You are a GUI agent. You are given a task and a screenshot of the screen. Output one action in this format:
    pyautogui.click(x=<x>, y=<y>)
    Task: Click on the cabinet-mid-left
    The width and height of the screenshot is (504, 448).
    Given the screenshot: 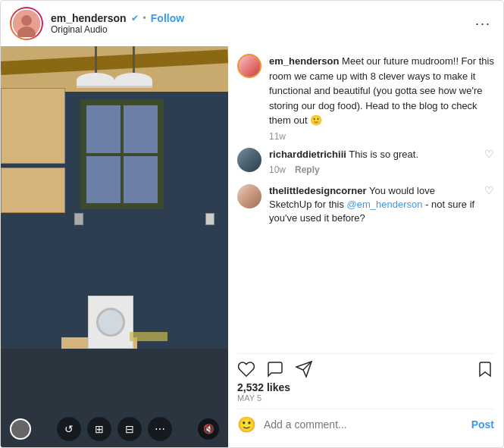 What is the action you would take?
    pyautogui.click(x=33, y=190)
    